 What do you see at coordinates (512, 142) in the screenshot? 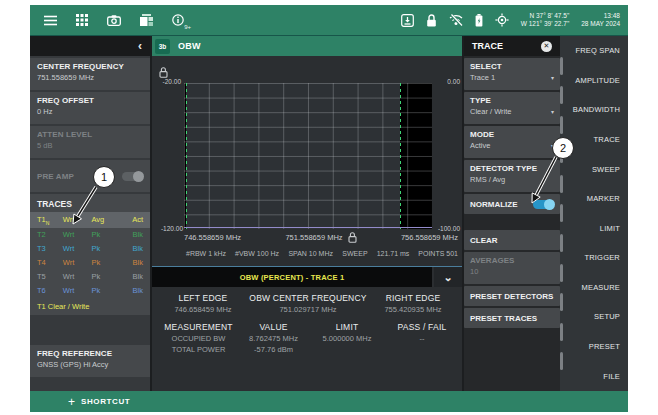
I see `mode-dropdown: MODE Active ▾` at bounding box center [512, 142].